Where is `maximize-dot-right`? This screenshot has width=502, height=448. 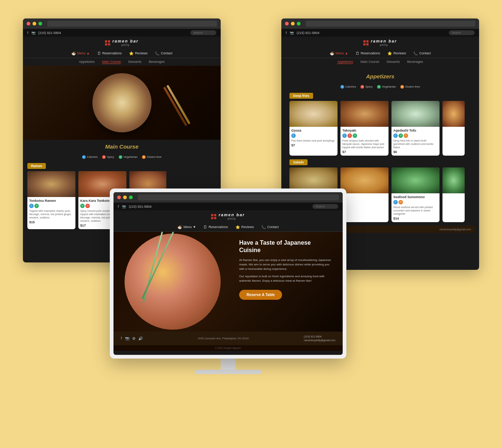
maximize-dot-right is located at coordinates (299, 24).